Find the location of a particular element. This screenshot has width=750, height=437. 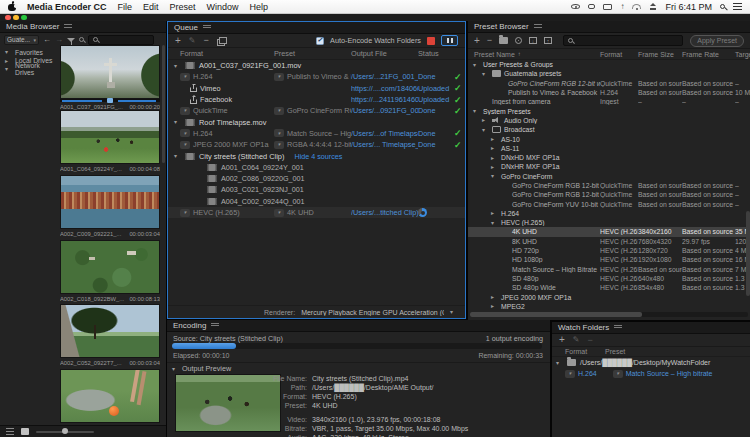

col-format: Format is located at coordinates (227, 54).